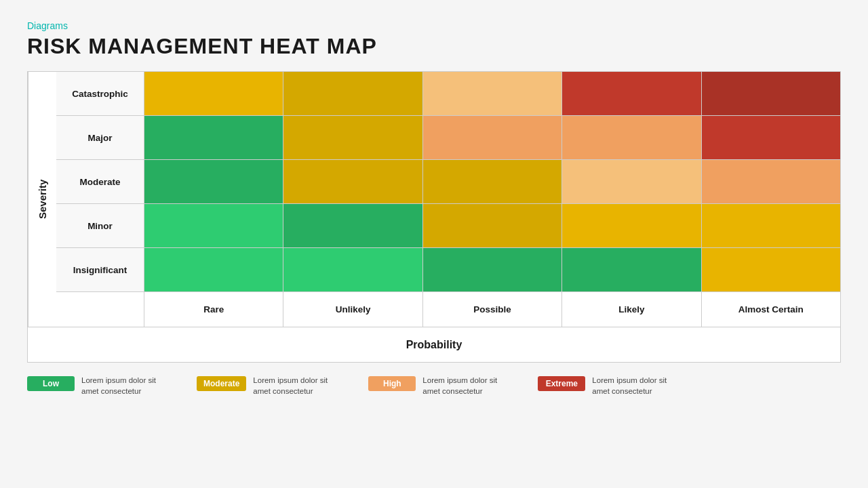 This screenshot has width=868, height=488. Describe the element at coordinates (100, 138) in the screenshot. I see `row-label: Major` at that location.